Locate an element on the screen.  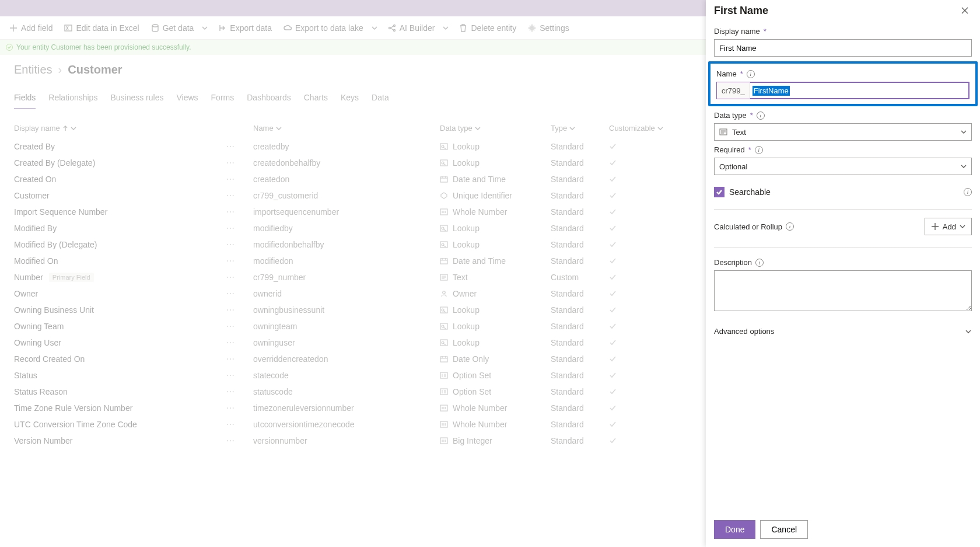
export-data-lake-button: Export to data lake is located at coordinates (323, 28).